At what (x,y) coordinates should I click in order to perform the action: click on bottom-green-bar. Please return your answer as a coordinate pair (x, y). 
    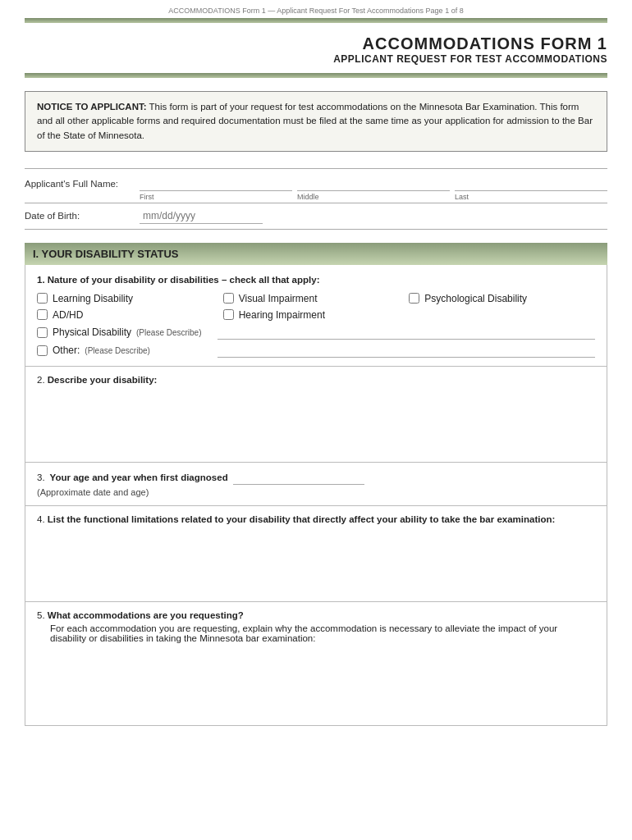
    Looking at the image, I should click on (316, 75).